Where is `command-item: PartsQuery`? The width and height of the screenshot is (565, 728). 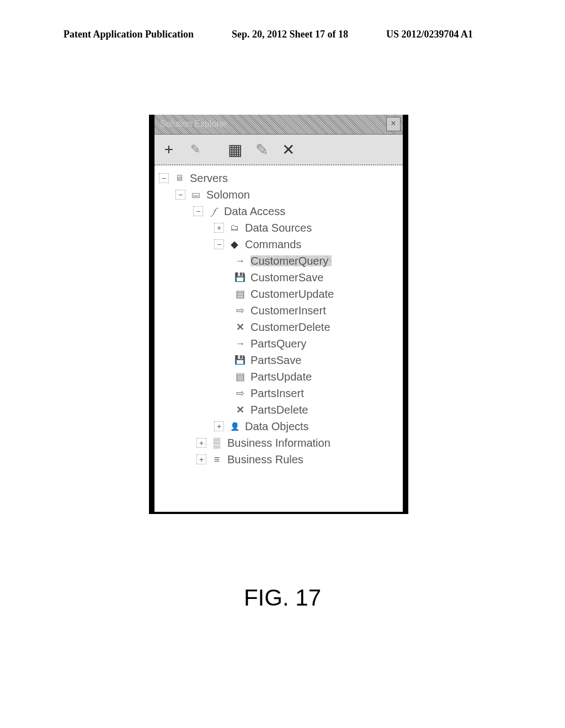 command-item: PartsQuery is located at coordinates (279, 344).